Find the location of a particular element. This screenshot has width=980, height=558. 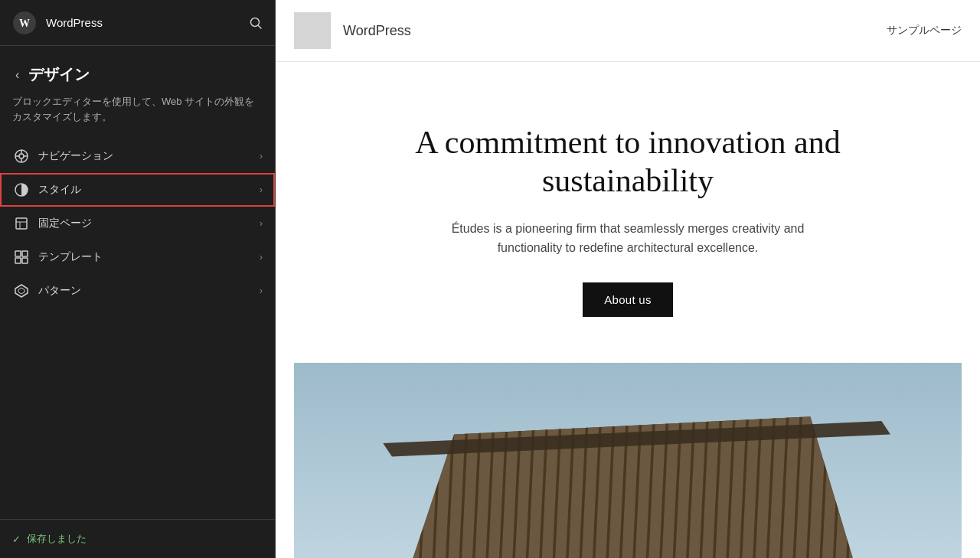

sidebar-item-style: スタイル › is located at coordinates (138, 190).